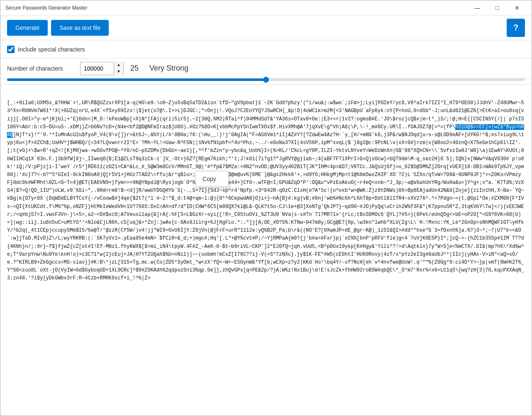 The height and width of the screenshot is (416, 532). I want to click on char-decrement-button: ▼, so click(119, 72).